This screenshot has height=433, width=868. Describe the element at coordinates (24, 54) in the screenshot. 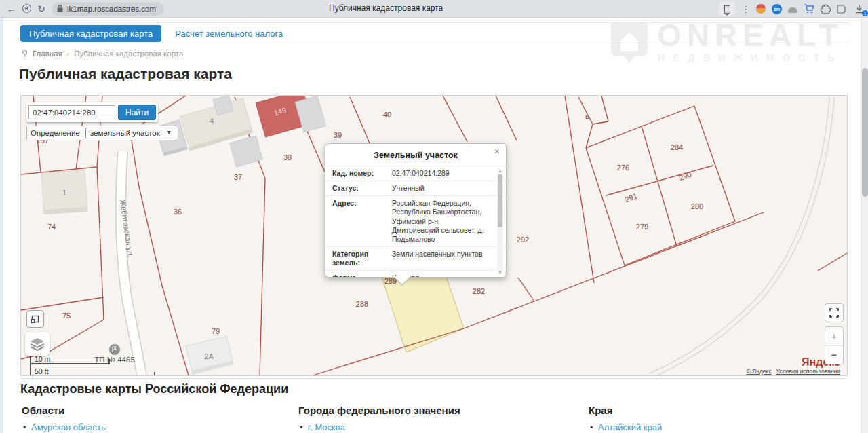

I see `location-pin-icon` at that location.